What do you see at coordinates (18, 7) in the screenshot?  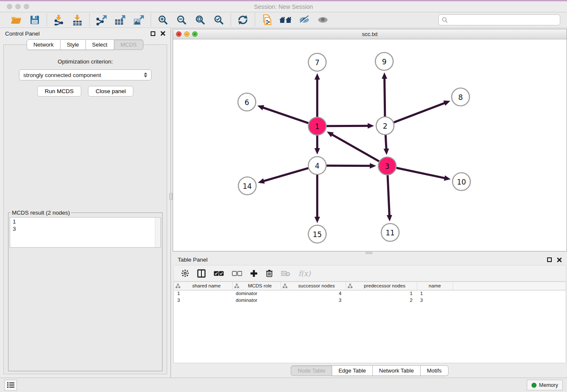 I see `minimize-window-button` at bounding box center [18, 7].